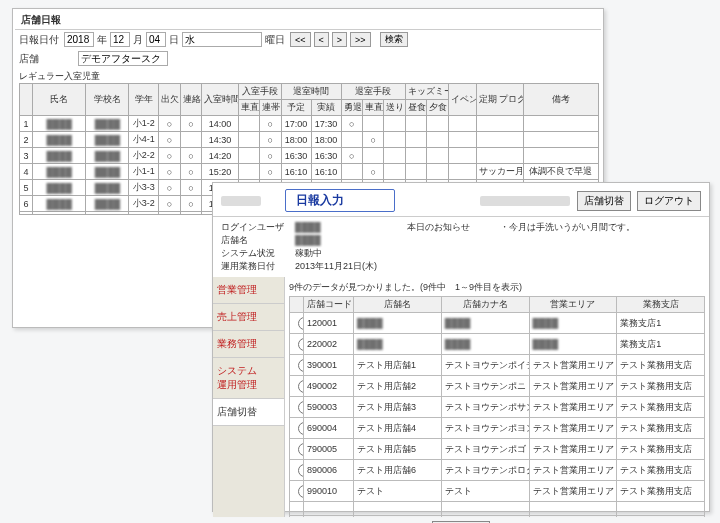 This screenshot has width=720, height=523. Describe the element at coordinates (498, 386) in the screenshot. I see `table-row: 490002テスト用店舗2テストヨウテンポニテスト営業用エリアテスト業務用支店` at that location.